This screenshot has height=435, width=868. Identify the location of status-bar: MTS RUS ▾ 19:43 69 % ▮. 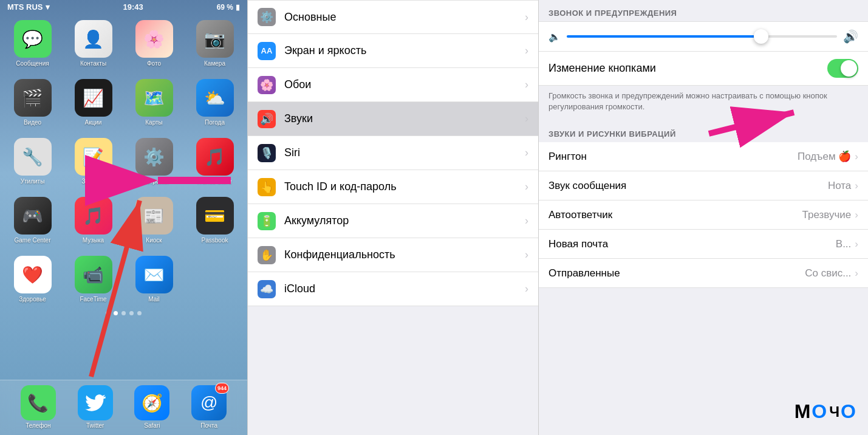
(124, 7).